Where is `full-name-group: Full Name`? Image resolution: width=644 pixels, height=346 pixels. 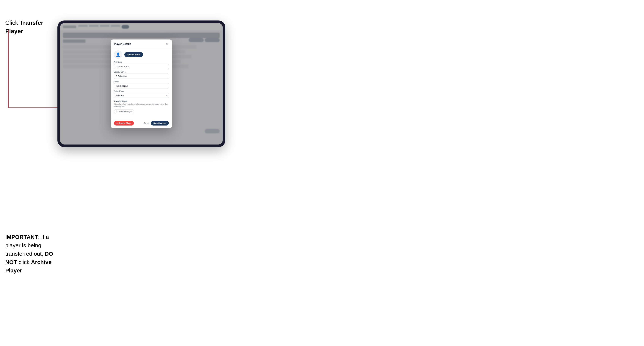
full-name-group: Full Name is located at coordinates (142, 65).